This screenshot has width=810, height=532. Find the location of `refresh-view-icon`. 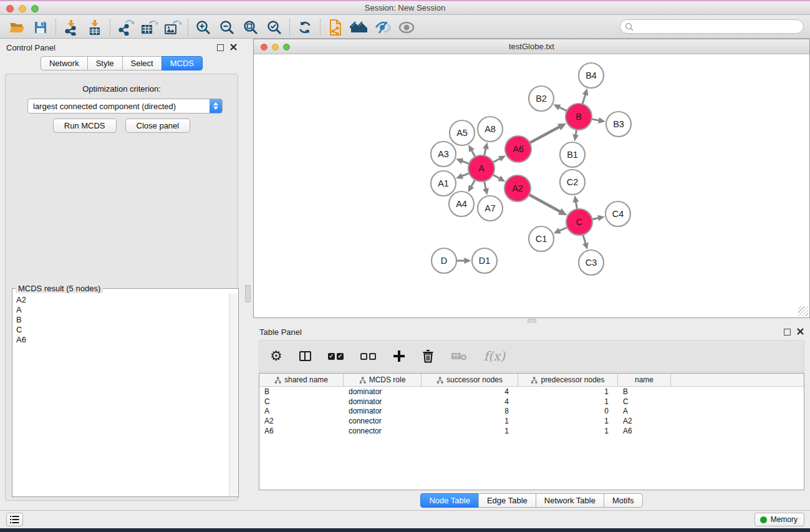

refresh-view-icon is located at coordinates (305, 27).